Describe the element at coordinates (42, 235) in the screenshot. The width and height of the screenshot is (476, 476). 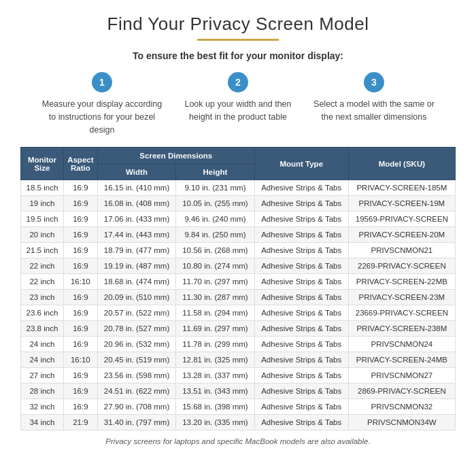
I see `cell-size: 20 inch` at that location.